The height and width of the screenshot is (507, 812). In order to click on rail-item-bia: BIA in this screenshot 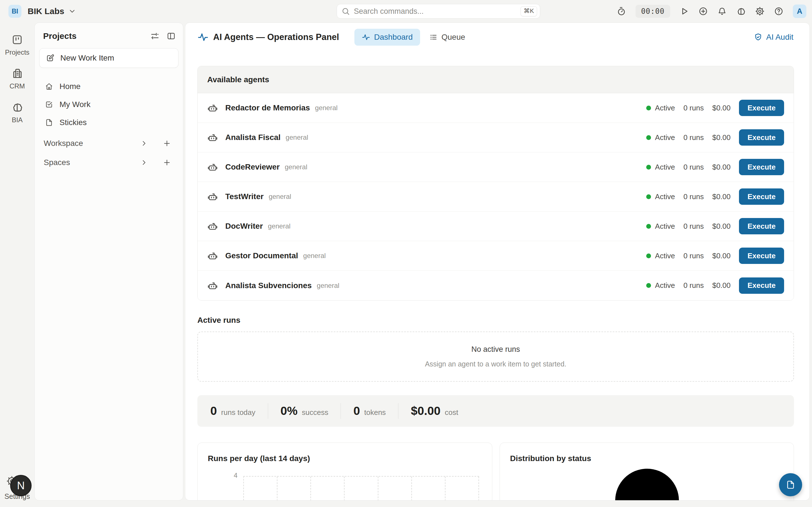, I will do `click(17, 113)`.